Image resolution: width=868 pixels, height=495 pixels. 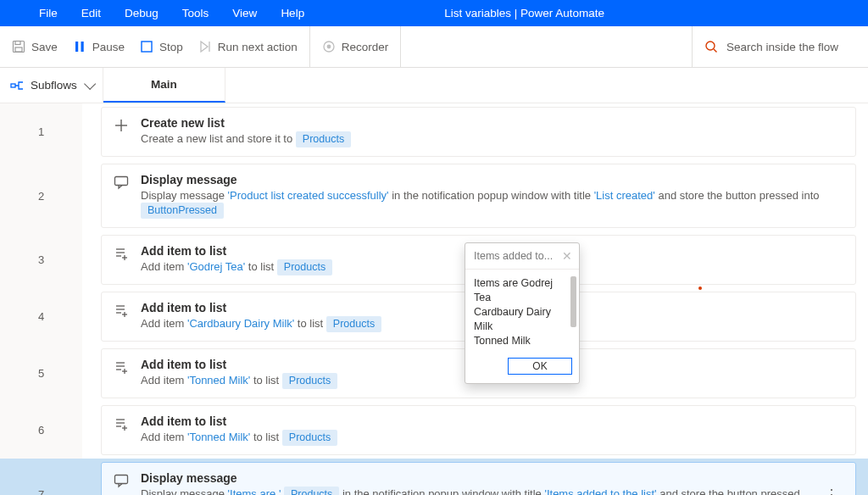 What do you see at coordinates (41, 132) in the screenshot?
I see `line-number: 1` at bounding box center [41, 132].